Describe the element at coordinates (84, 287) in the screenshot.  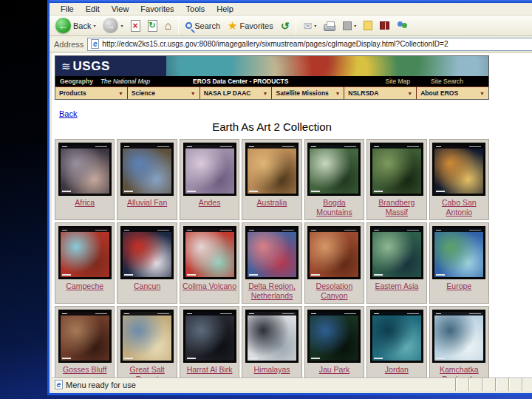
I see `gallery-item-link: Campeche` at that location.